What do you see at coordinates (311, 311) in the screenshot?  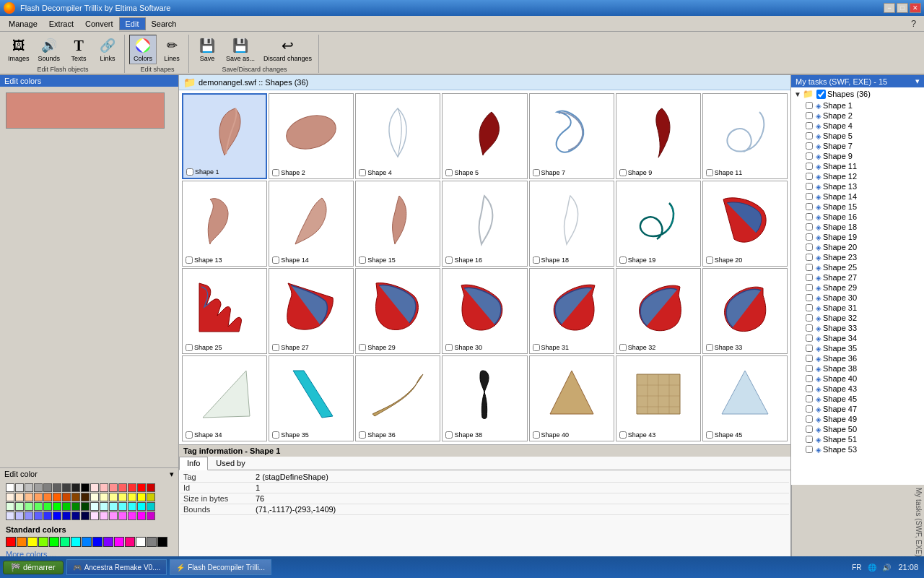 I see `shape-item-27: Shape 27` at bounding box center [311, 311].